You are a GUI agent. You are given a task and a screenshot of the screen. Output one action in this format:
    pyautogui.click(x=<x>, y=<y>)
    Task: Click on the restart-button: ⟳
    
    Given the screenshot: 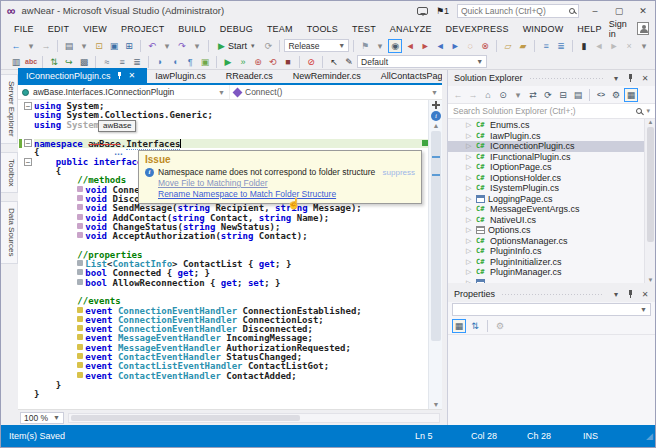 What is the action you would take?
    pyautogui.click(x=268, y=46)
    